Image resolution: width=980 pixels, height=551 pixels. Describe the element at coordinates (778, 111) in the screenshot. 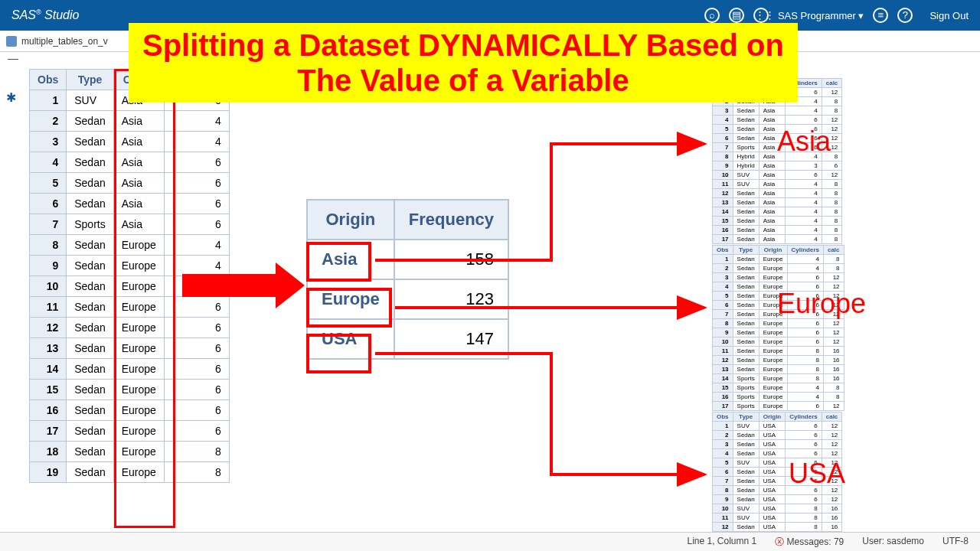

I see `table-row: 3SedanAsia48` at that location.